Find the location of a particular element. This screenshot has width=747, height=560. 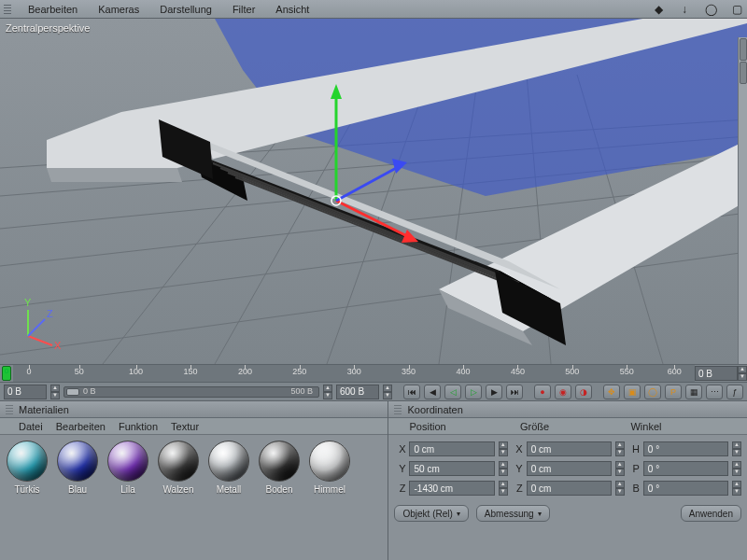

materials-header: Materialien is located at coordinates (194, 410).